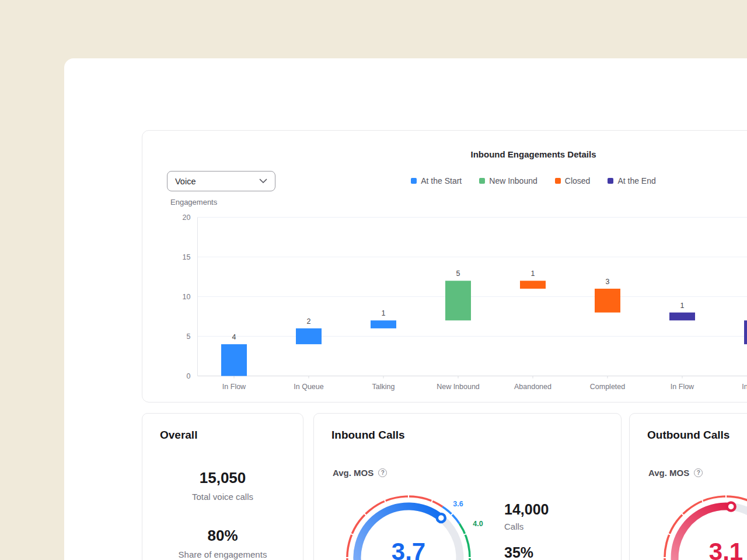 The width and height of the screenshot is (747, 560). Describe the element at coordinates (383, 324) in the screenshot. I see `bar-talking` at that location.